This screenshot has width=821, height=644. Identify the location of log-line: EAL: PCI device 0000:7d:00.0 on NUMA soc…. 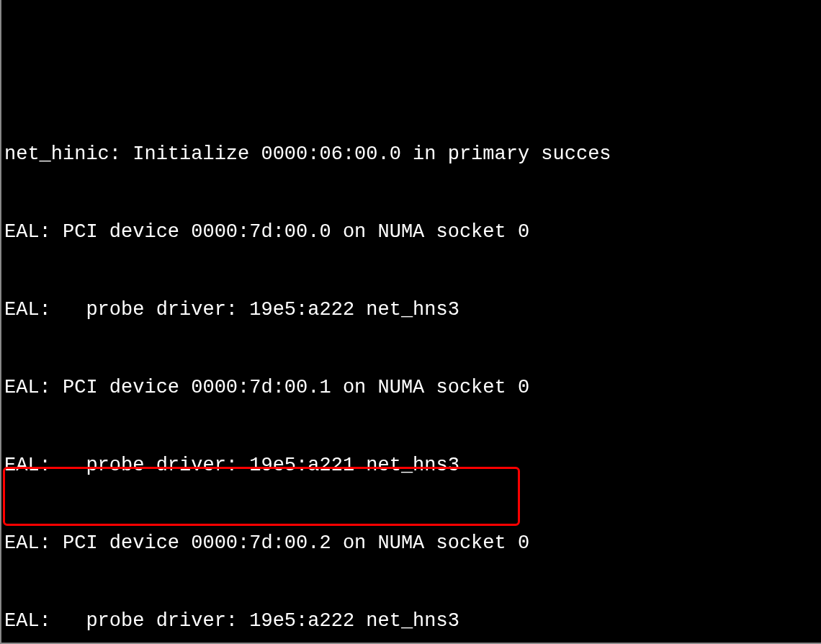
(413, 232).